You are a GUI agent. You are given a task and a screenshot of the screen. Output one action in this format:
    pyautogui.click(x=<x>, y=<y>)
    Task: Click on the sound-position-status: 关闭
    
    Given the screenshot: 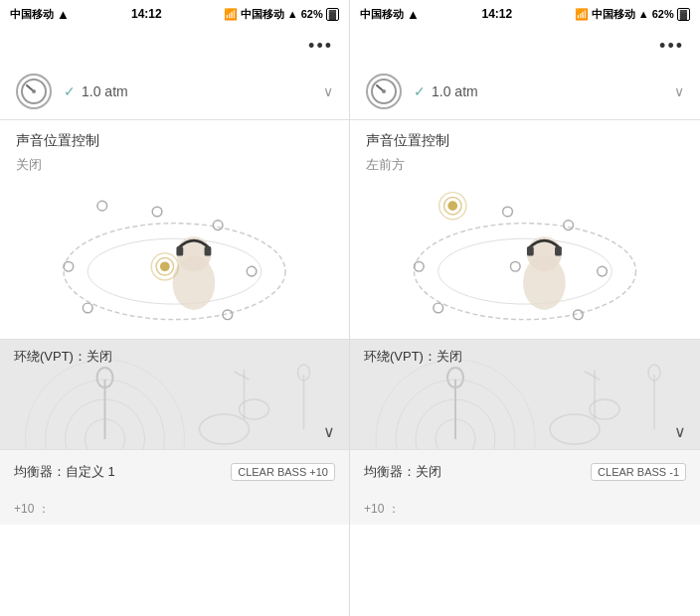 What is the action you would take?
    pyautogui.click(x=175, y=167)
    